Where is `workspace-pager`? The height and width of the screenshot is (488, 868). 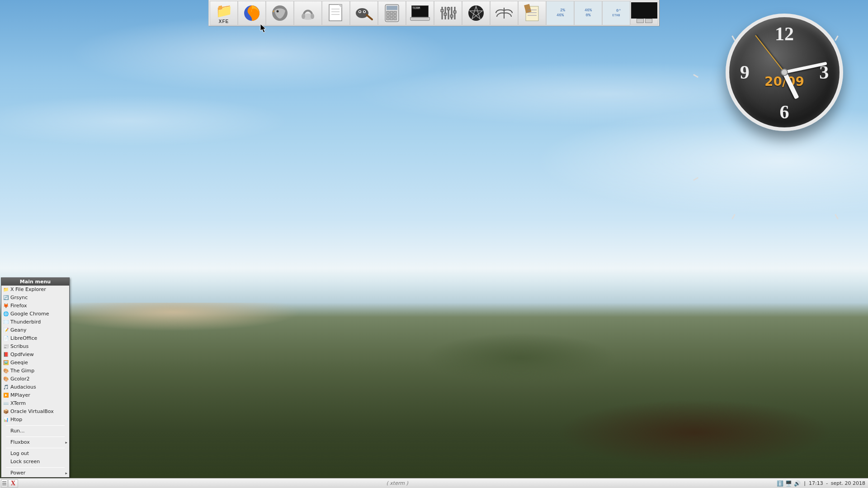 workspace-pager is located at coordinates (644, 13).